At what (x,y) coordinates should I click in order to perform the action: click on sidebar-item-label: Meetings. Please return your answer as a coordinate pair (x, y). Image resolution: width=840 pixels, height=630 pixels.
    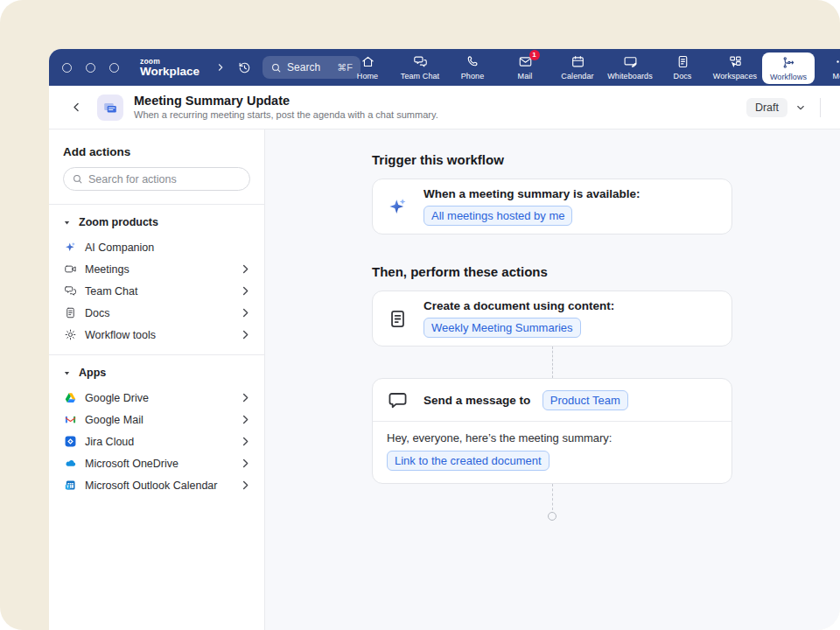
    Looking at the image, I should click on (158, 270).